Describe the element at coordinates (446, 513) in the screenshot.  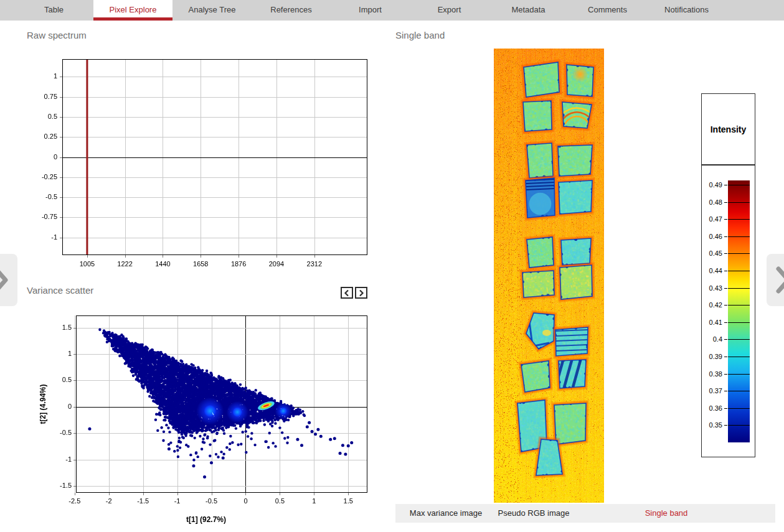
I see `tab-max-variance-image: Max variance image` at that location.